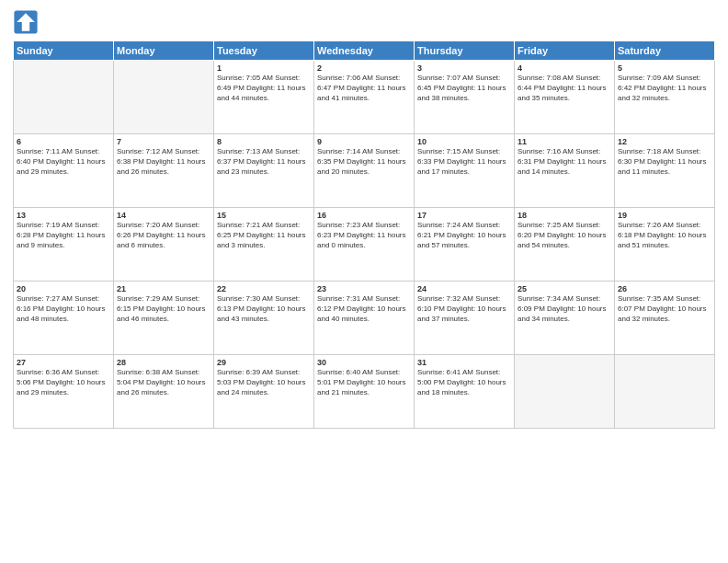 This screenshot has height=563, width=728. Describe the element at coordinates (465, 98) in the screenshot. I see `calendar-cell: 3Sunrise: 7:07 AM Sunset: 6:45 PM Daylig…` at that location.